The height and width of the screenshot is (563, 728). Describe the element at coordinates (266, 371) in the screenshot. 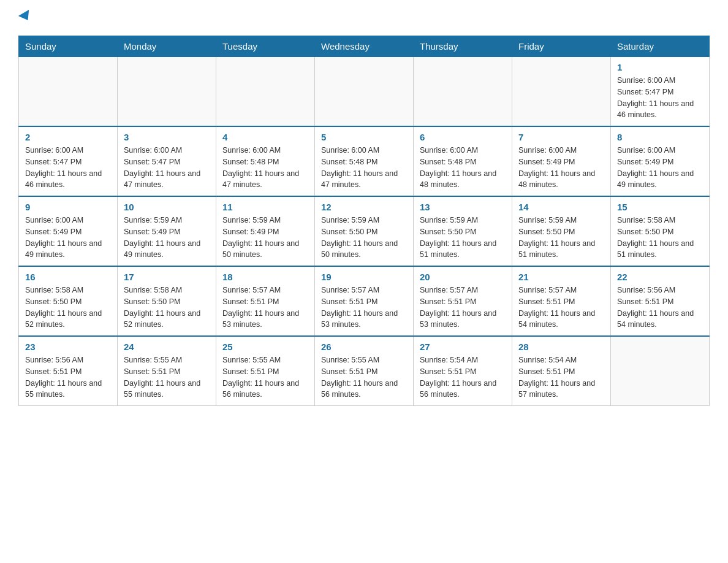

I see `calendar-cell: 25Sunrise: 5:55 AMSunset: 5:51 PMDayligh…` at that location.